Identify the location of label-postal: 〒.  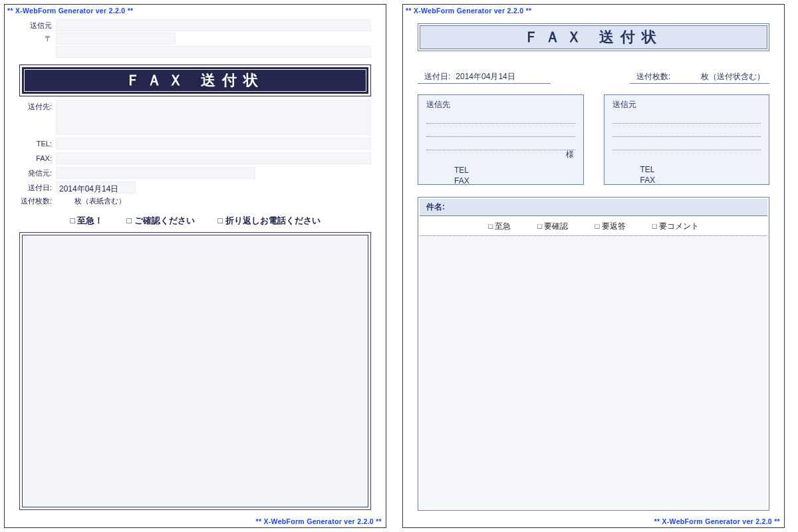
(37, 39).